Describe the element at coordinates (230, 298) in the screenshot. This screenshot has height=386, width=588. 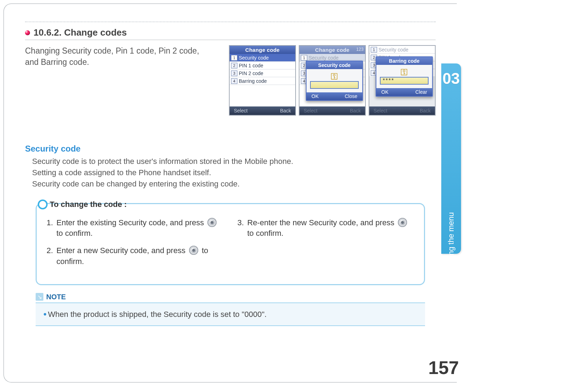
I see `note-header: ↘ NOTE` at that location.